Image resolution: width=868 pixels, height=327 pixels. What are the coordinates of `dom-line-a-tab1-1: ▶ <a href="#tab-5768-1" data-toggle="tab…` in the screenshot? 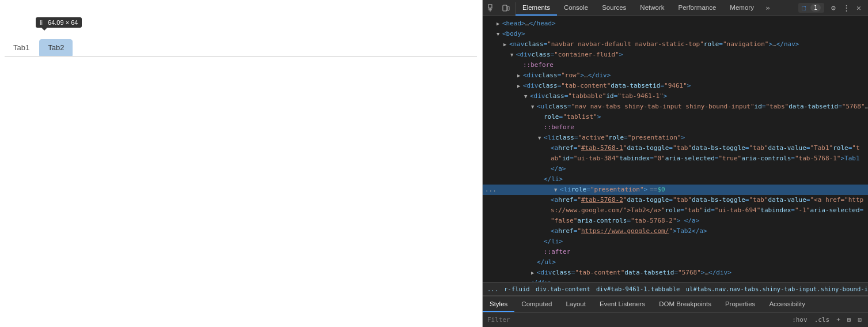 It's located at (675, 148).